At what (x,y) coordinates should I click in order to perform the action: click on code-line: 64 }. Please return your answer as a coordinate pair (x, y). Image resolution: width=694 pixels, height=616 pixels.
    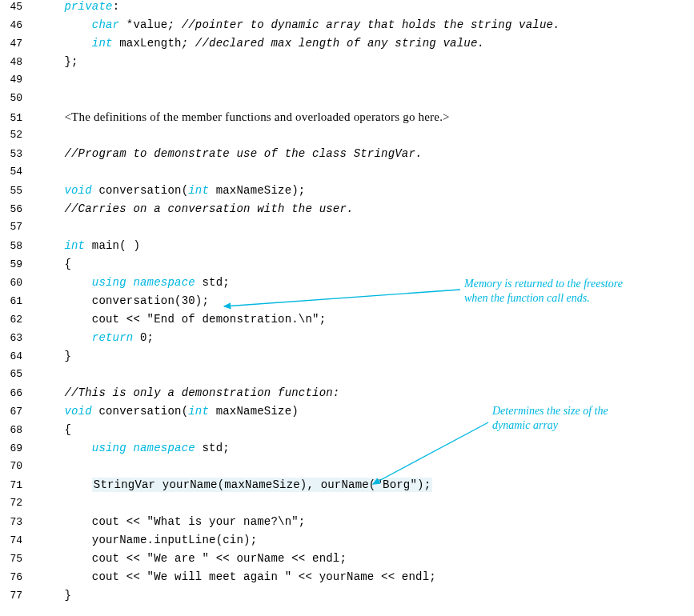
    Looking at the image, I should click on (347, 358).